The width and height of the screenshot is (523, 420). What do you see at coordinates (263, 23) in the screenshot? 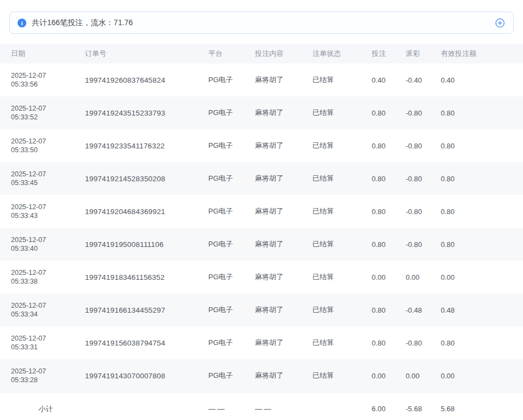
I see `summary-text: 共计166笔投注，流水：71.76` at bounding box center [263, 23].